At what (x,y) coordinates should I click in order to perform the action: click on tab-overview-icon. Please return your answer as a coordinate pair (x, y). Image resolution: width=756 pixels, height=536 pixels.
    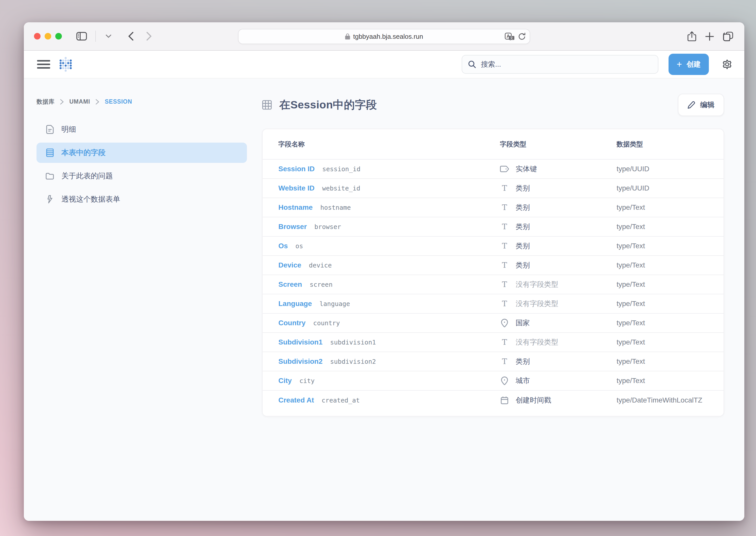
    Looking at the image, I should click on (728, 36).